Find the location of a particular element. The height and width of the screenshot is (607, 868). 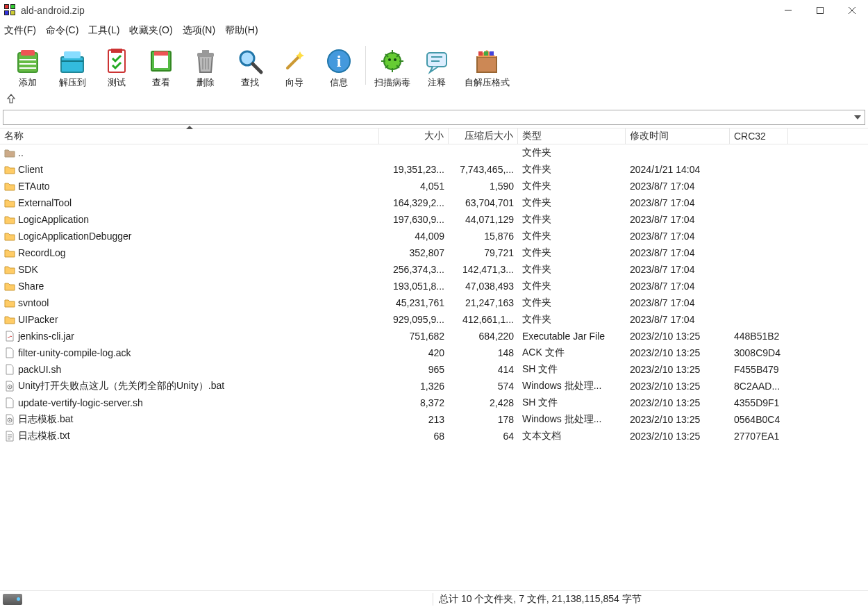

table-row: ..文件夹 is located at coordinates (434, 153).